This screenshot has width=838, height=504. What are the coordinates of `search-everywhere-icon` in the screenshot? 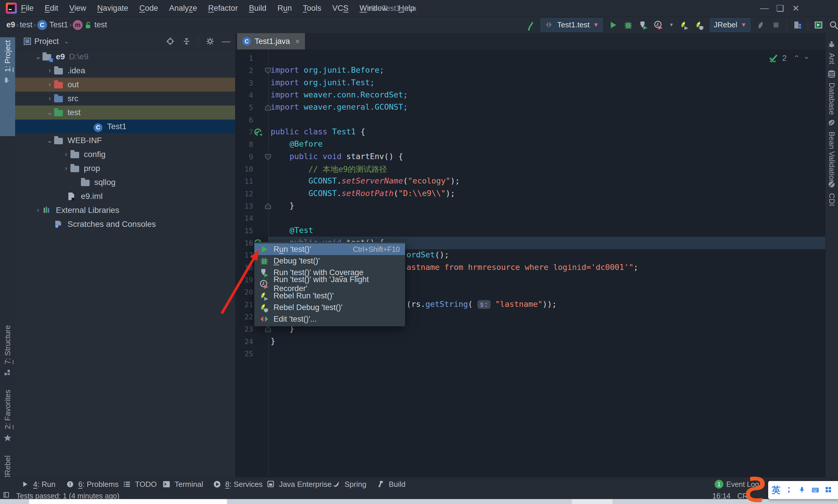 It's located at (834, 25).